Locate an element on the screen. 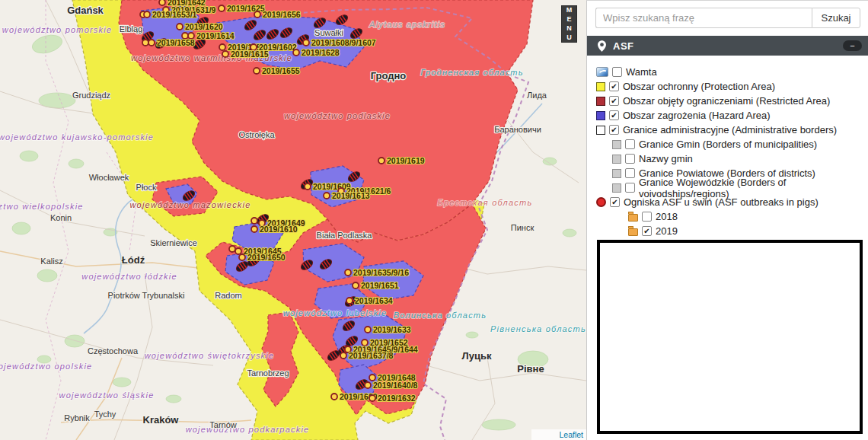 This screenshot has height=440, width=868. search-row: Szukaj is located at coordinates (728, 18).